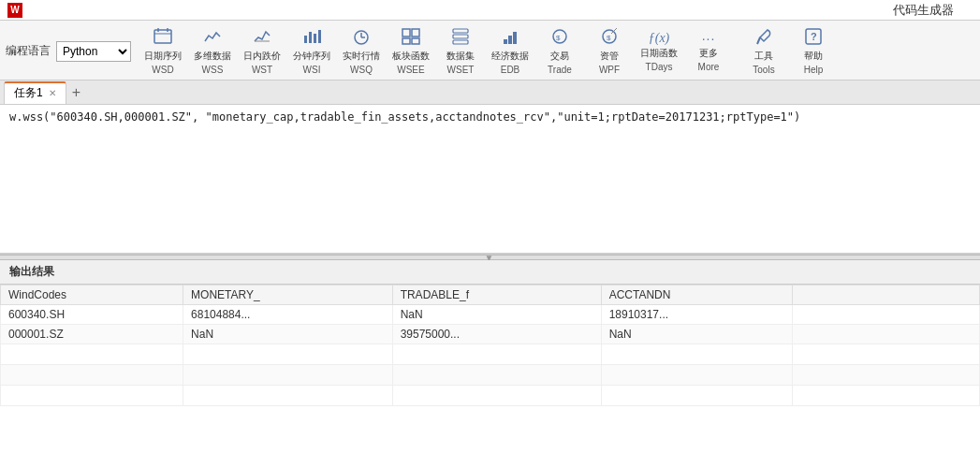 The image size is (980, 468). Describe the element at coordinates (764, 69) in the screenshot. I see `tools-label-bot: Tools` at that location.